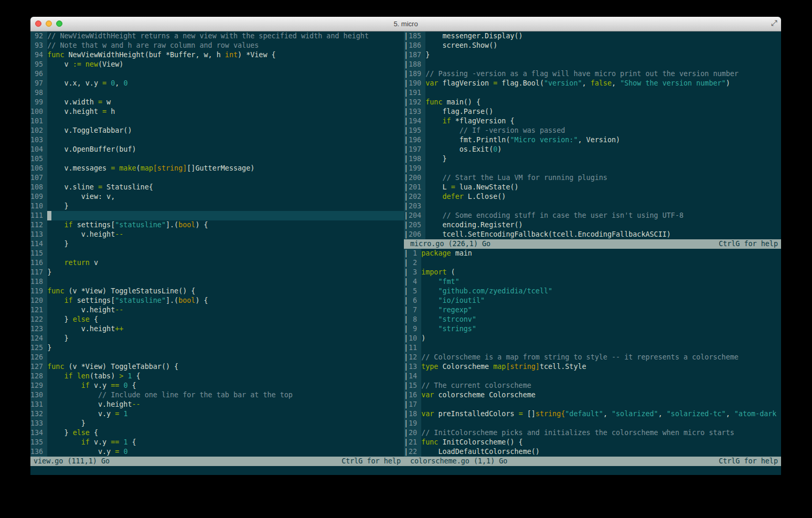  Describe the element at coordinates (417, 178) in the screenshot. I see `line-number: 200` at that location.